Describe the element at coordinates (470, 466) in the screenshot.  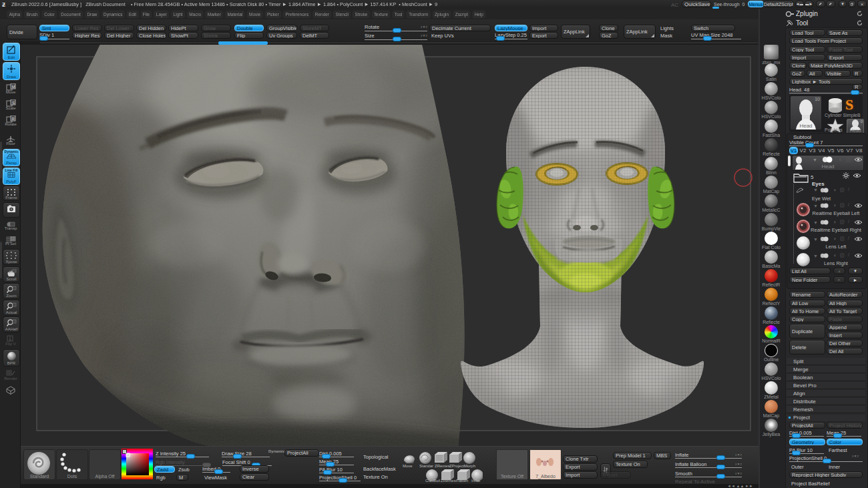
I see `svg-text: Morph` at that location.